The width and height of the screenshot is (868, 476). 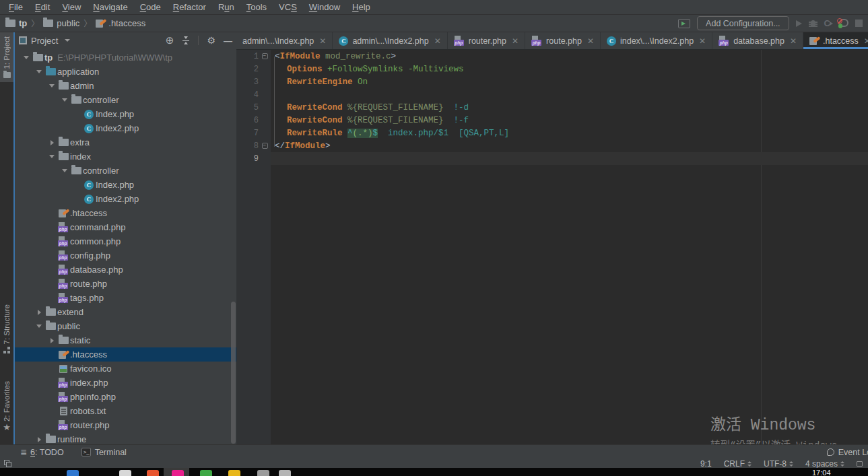 I want to click on tree-item-runtime: runtime, so click(x=125, y=438).